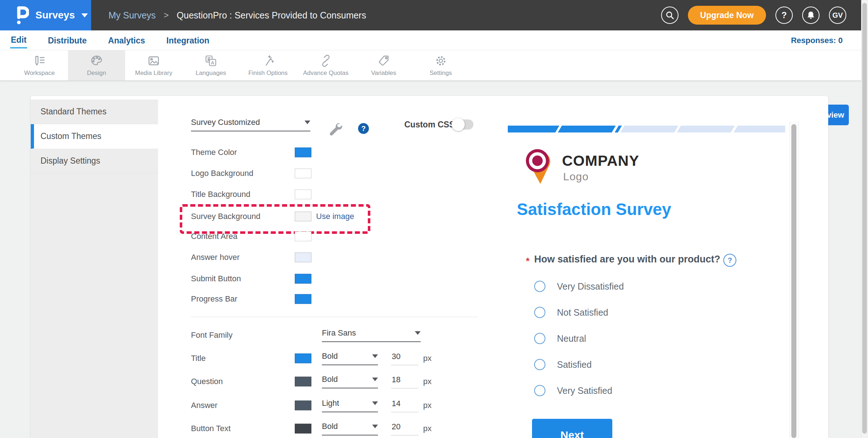 This screenshot has height=438, width=868. I want to click on gear-icon, so click(441, 61).